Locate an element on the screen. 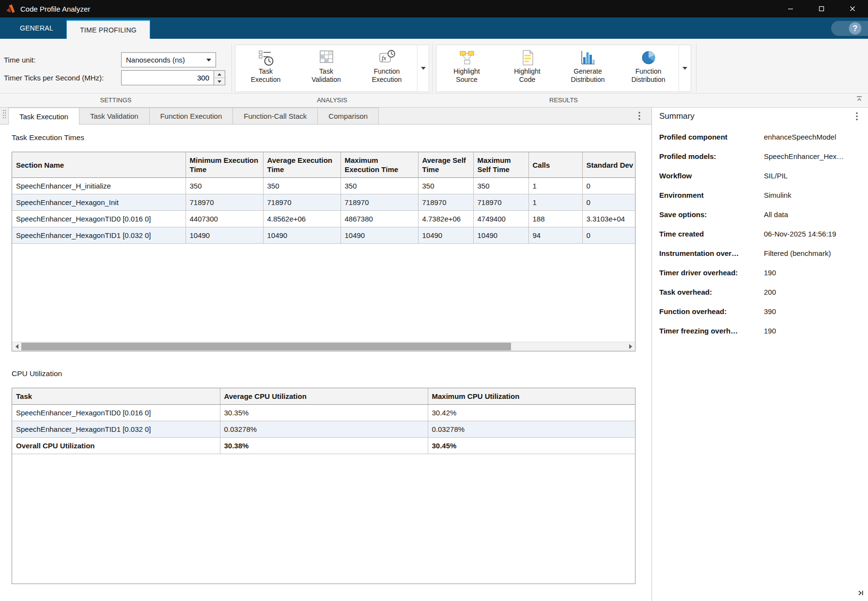 This screenshot has height=601, width=868. doc-tab-task-execution: Task Execution is located at coordinates (44, 116).